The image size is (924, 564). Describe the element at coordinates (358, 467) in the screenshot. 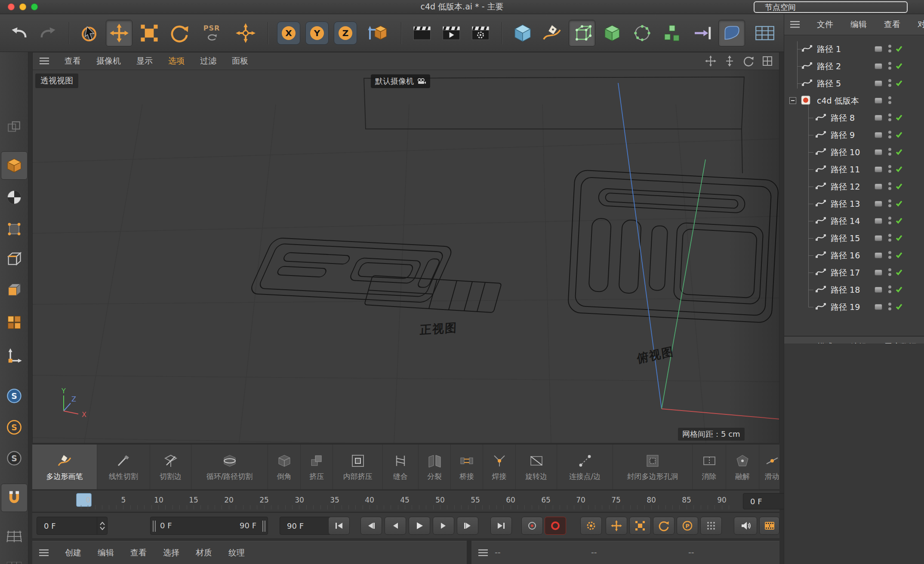

I see `tool-inner-extrude: 内部挤压` at that location.